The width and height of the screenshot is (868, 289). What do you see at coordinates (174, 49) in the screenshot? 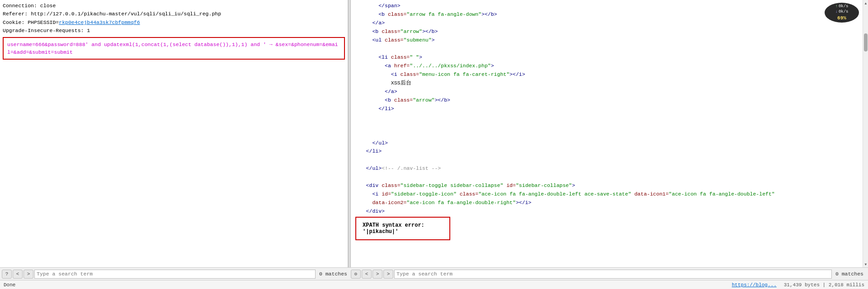
I see `payload-content: username=666&password=888' and updatexml…` at bounding box center [174, 49].